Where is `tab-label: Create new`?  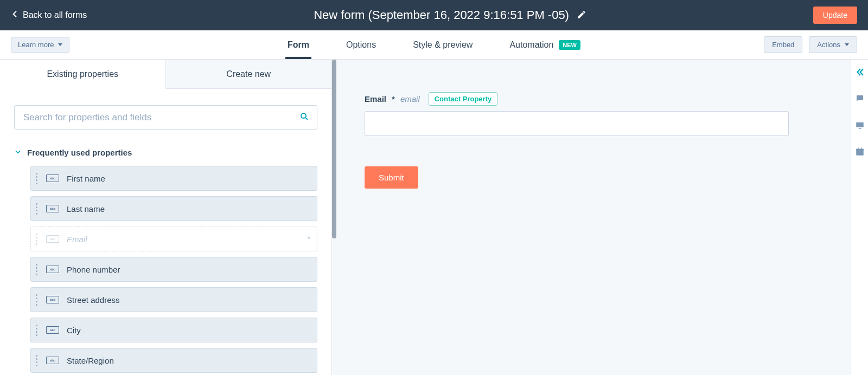
tab-label: Create new is located at coordinates (248, 74).